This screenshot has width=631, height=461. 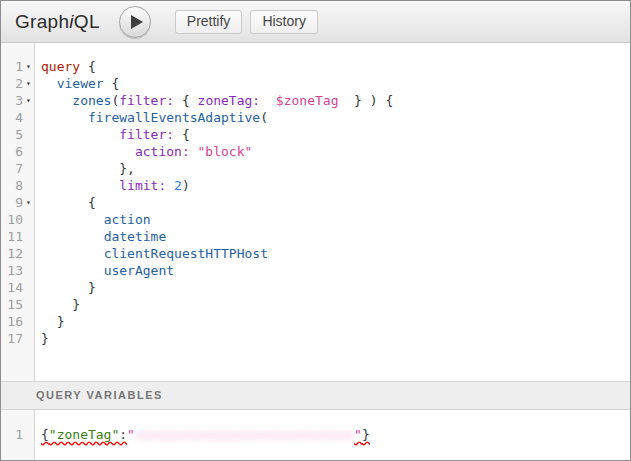 What do you see at coordinates (336, 270) in the screenshot?
I see `code-line: userAgent` at bounding box center [336, 270].